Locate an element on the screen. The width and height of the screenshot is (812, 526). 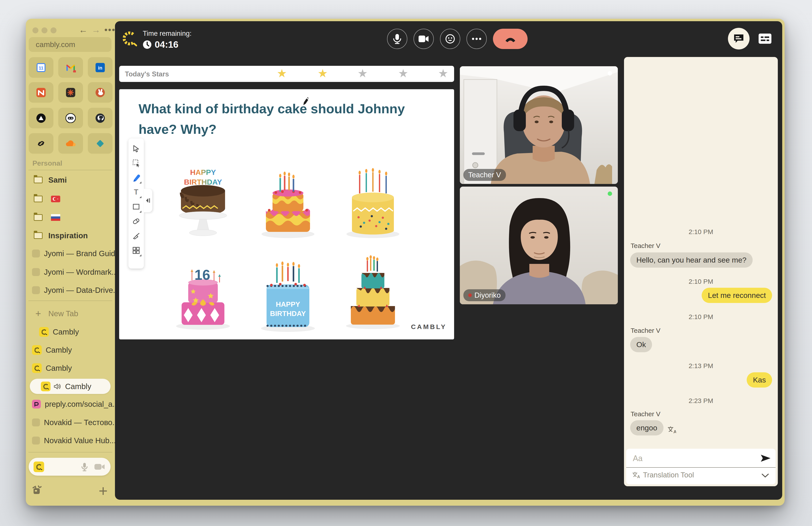
pinned-app-namecheap is located at coordinates (41, 93).